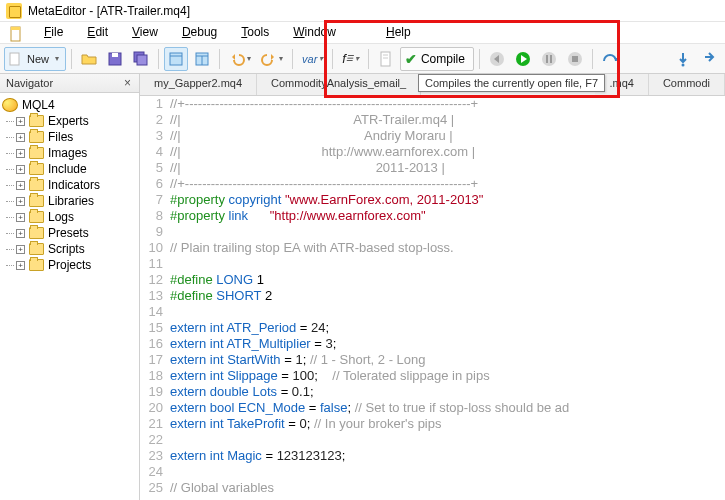 The height and width of the screenshot is (500, 725). I want to click on menu-window: Window, so click(314, 32).